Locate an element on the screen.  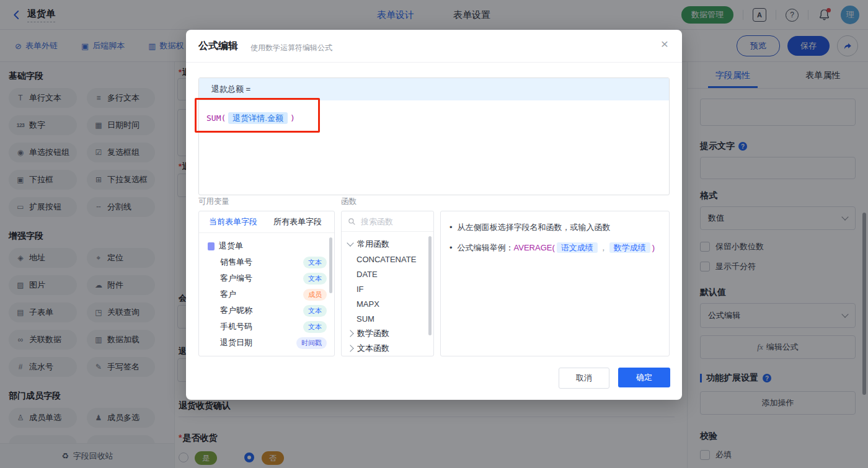
variables-tabs: 当前表单字段 所有表单字段 is located at coordinates (267, 222).